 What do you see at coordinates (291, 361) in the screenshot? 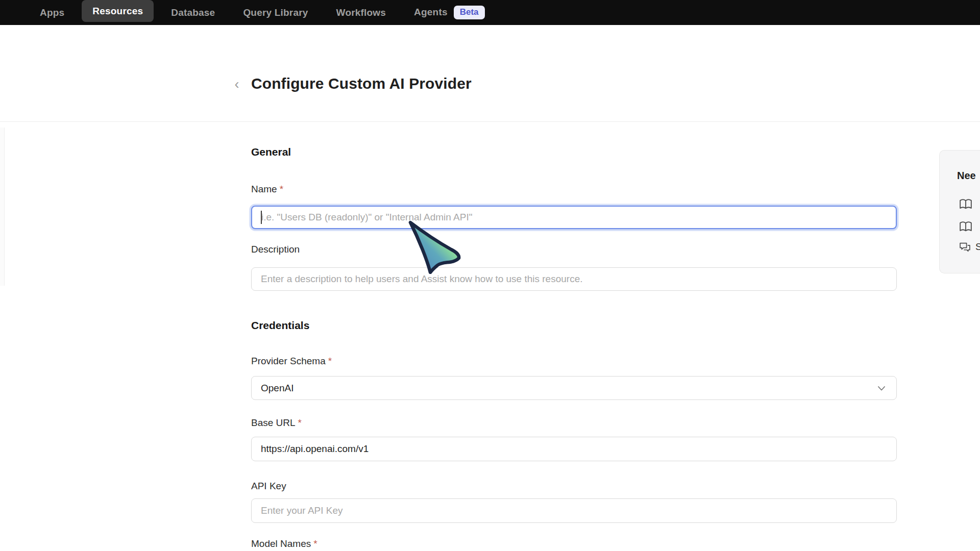
I see `provider-schema-label: Provider Schema*` at bounding box center [291, 361].